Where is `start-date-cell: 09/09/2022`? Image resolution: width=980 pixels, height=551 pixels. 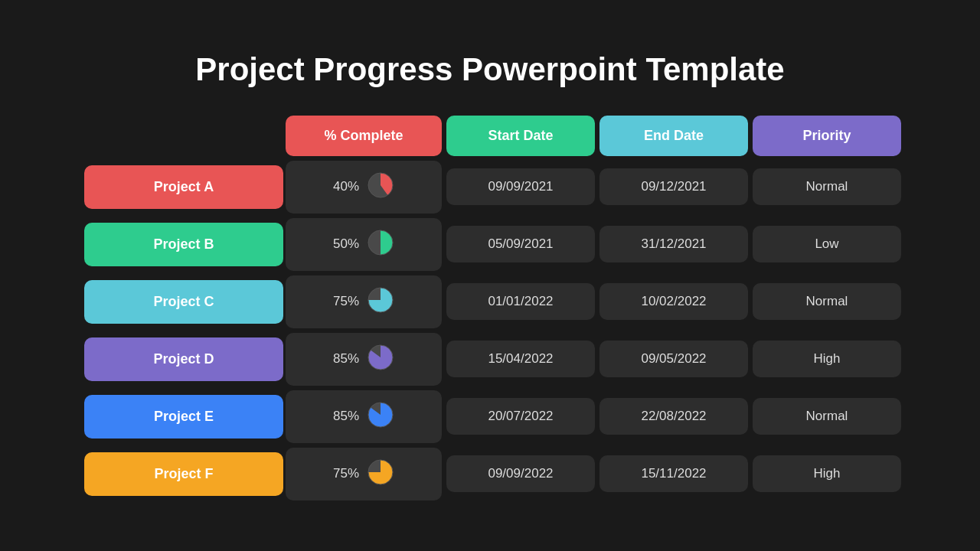 start-date-cell: 09/09/2022 is located at coordinates (521, 474).